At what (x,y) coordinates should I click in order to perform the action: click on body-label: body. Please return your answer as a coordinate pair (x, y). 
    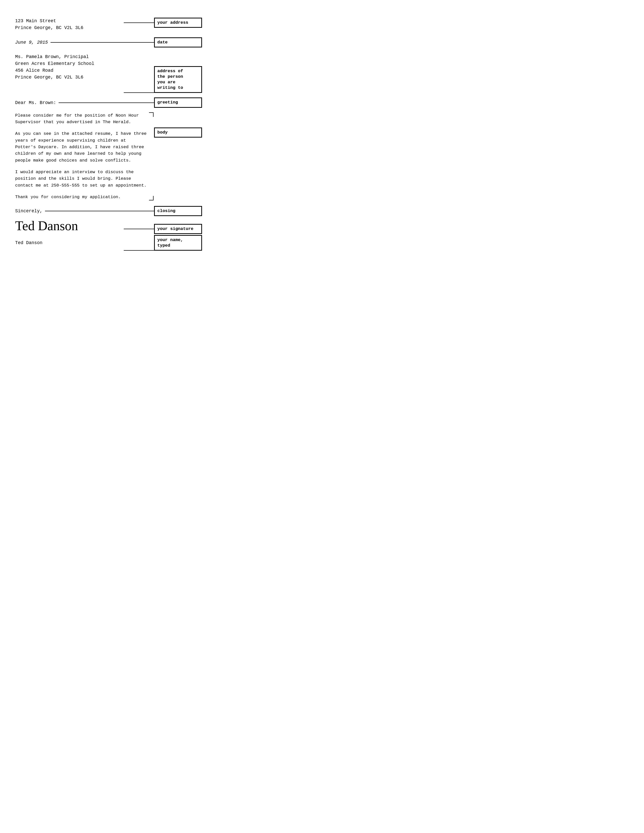
    Looking at the image, I should click on (178, 133).